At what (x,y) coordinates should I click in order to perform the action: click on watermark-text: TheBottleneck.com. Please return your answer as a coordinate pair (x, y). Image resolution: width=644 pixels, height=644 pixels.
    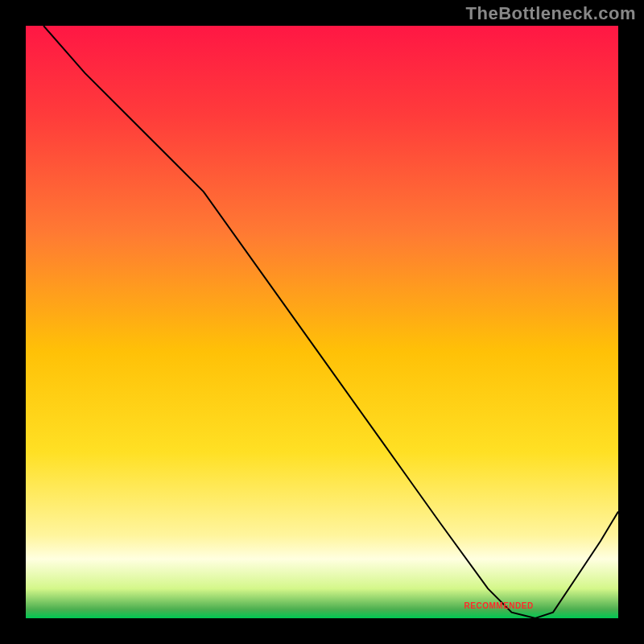
    Looking at the image, I should click on (551, 14).